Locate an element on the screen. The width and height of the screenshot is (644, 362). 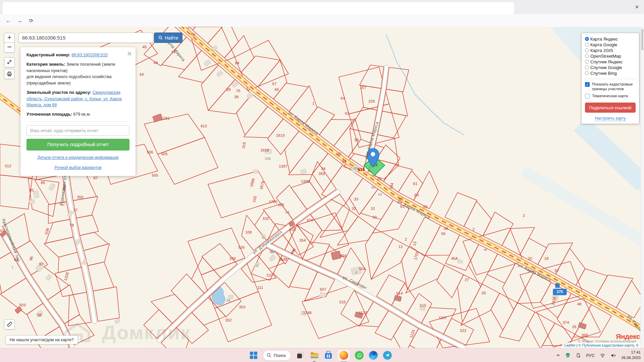
measure-button is located at coordinates (9, 324).